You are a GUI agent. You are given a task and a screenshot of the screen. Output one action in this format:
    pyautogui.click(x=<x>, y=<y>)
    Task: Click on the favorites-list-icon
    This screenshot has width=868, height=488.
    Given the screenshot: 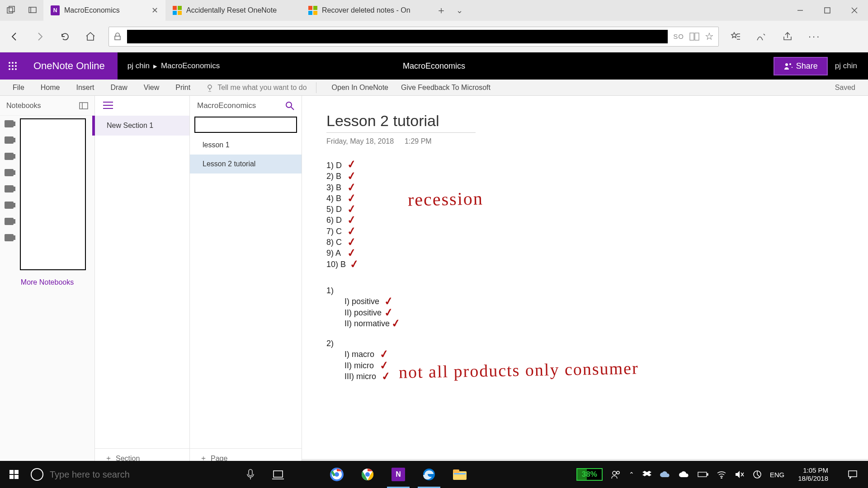 What is the action you would take?
    pyautogui.click(x=735, y=37)
    